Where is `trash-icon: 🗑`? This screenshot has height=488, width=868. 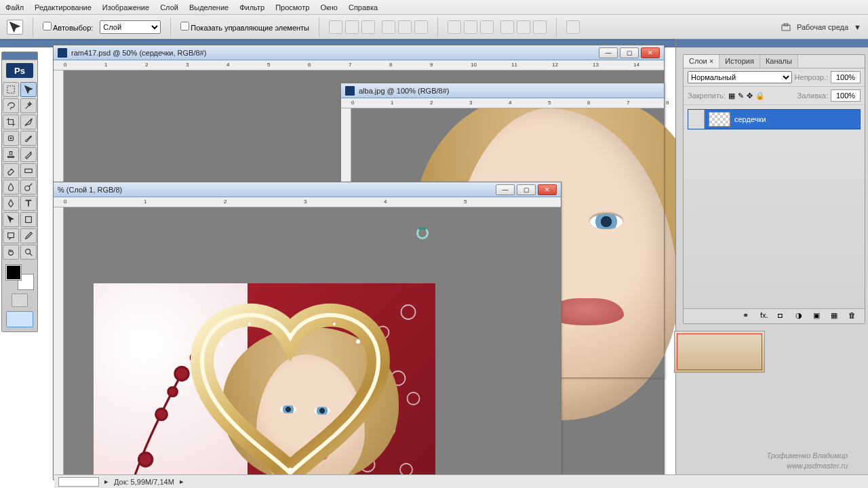
trash-icon: 🗑 is located at coordinates (854, 317).